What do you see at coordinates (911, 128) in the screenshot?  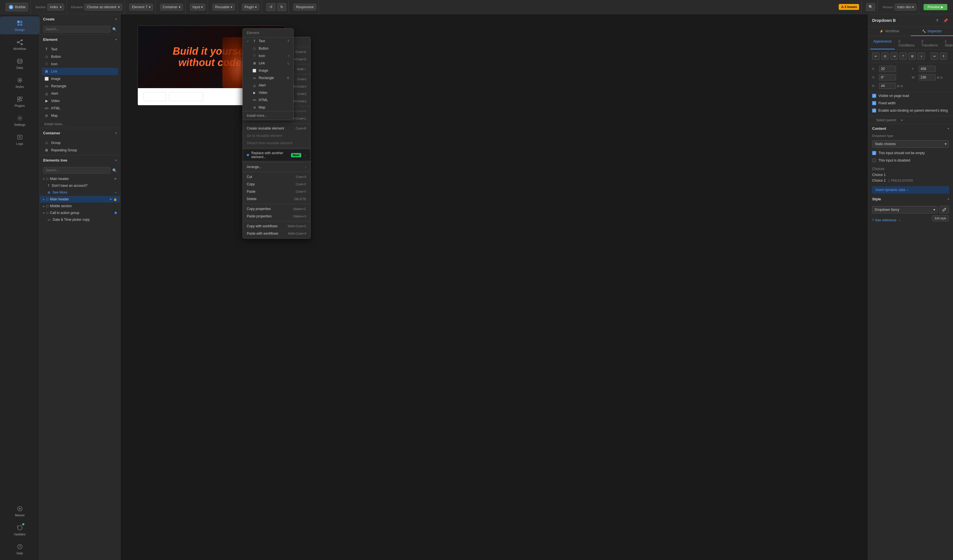 I see `content-section-header: Content ▾` at bounding box center [911, 128].